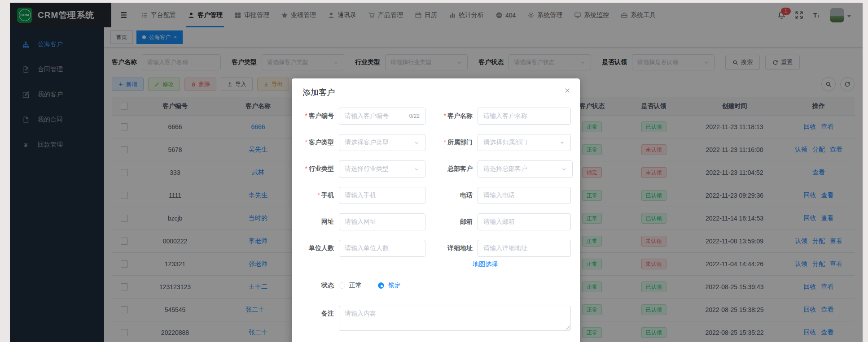 This screenshot has width=868, height=342. What do you see at coordinates (378, 286) in the screenshot?
I see `status-options: 正常锁定` at bounding box center [378, 286].